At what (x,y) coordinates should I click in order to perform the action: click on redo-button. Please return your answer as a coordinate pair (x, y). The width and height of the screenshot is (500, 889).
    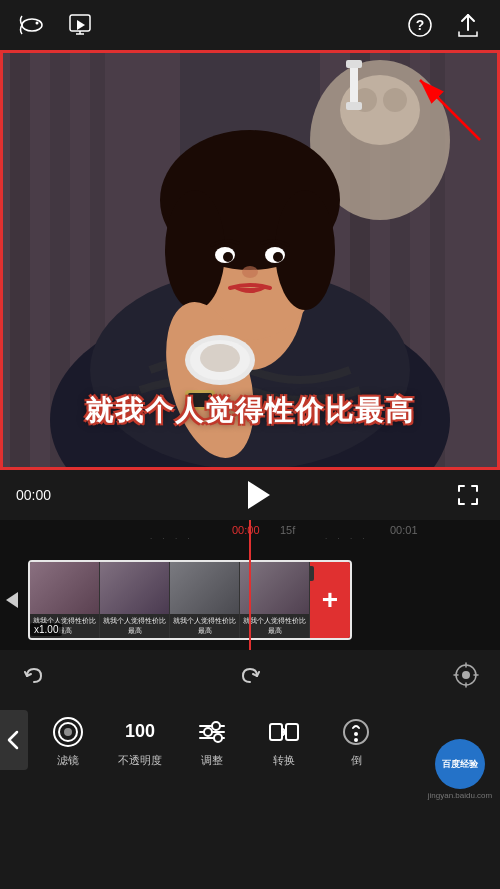
    Looking at the image, I should click on (250, 675).